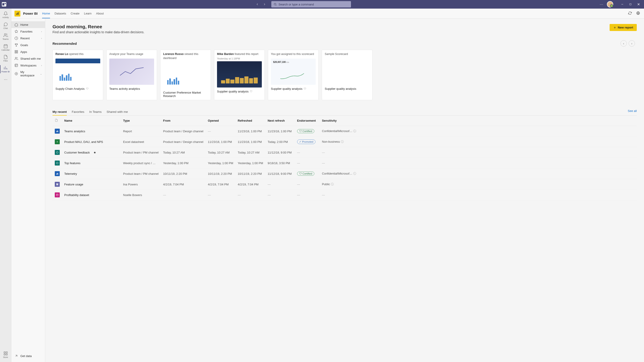  Describe the element at coordinates (478, 131) in the screenshot. I see `cell-sensitivity: Confidential\Microsof… ⓘ` at that location.